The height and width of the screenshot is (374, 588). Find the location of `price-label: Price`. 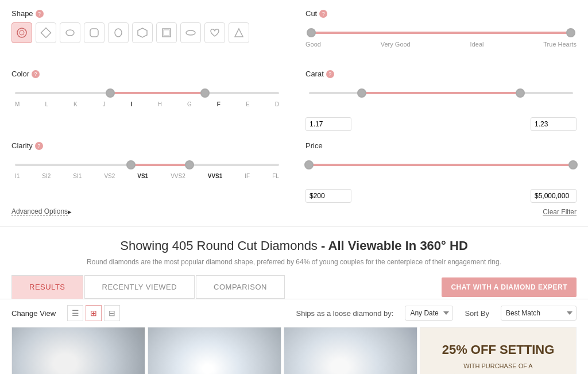

price-label: Price is located at coordinates (441, 146).